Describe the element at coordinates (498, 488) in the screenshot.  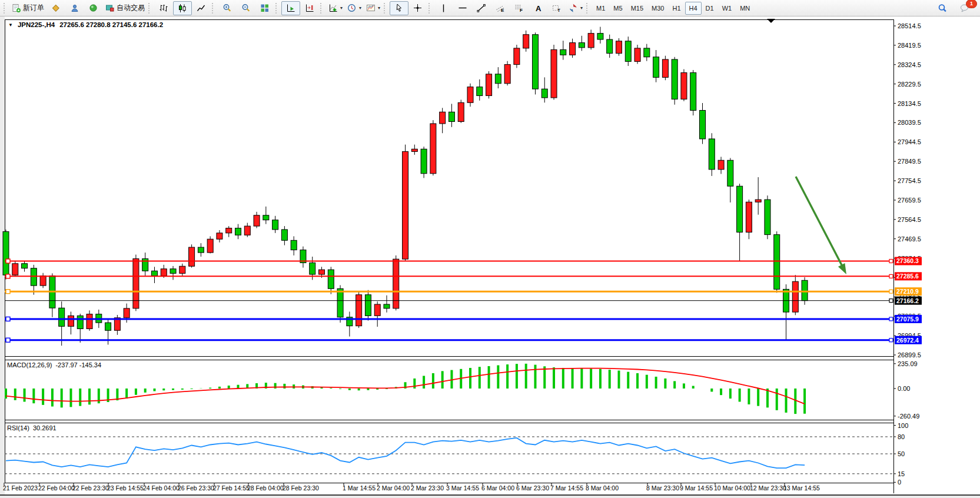
I see `svg-text: 6 Mar 04:00` at that location.